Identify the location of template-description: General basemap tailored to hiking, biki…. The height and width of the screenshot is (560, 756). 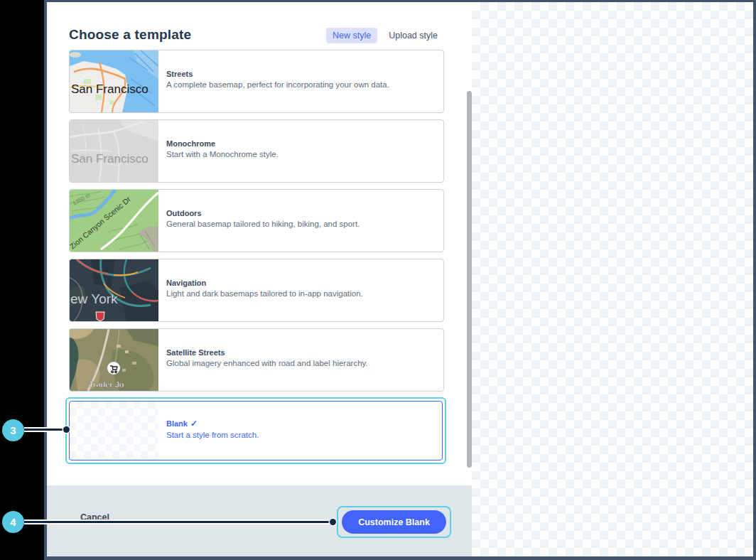
(263, 224).